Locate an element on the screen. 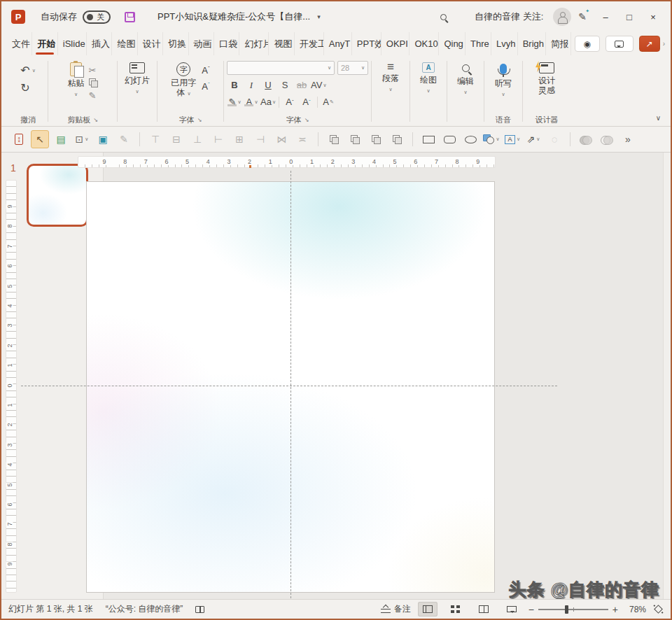  copy-button is located at coordinates (94, 83).